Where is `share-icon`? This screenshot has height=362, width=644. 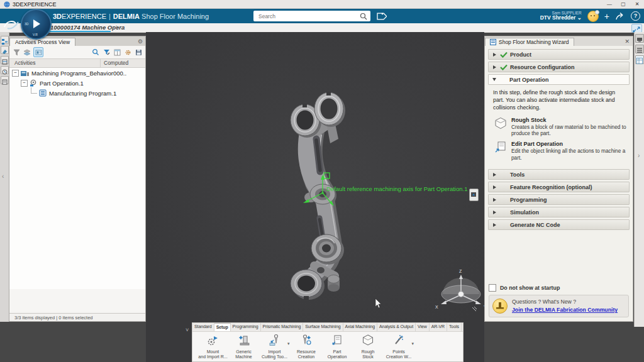 share-icon is located at coordinates (620, 16).